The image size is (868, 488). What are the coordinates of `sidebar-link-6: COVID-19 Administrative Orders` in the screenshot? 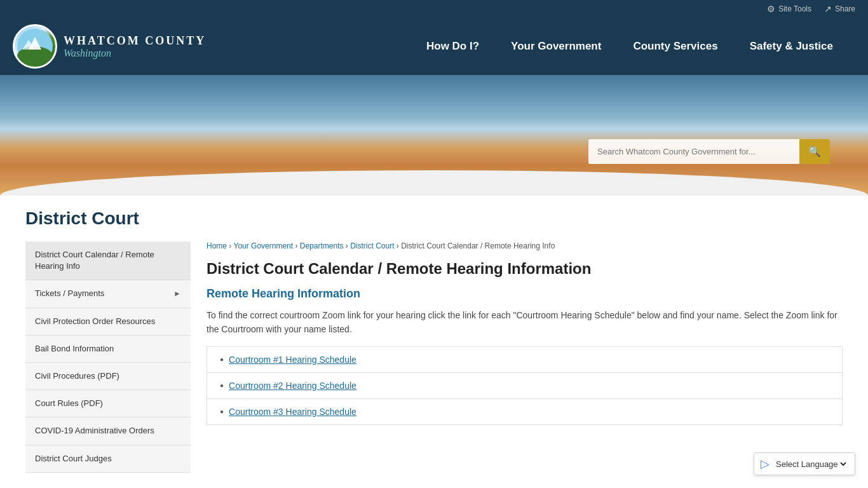 It's located at (108, 431).